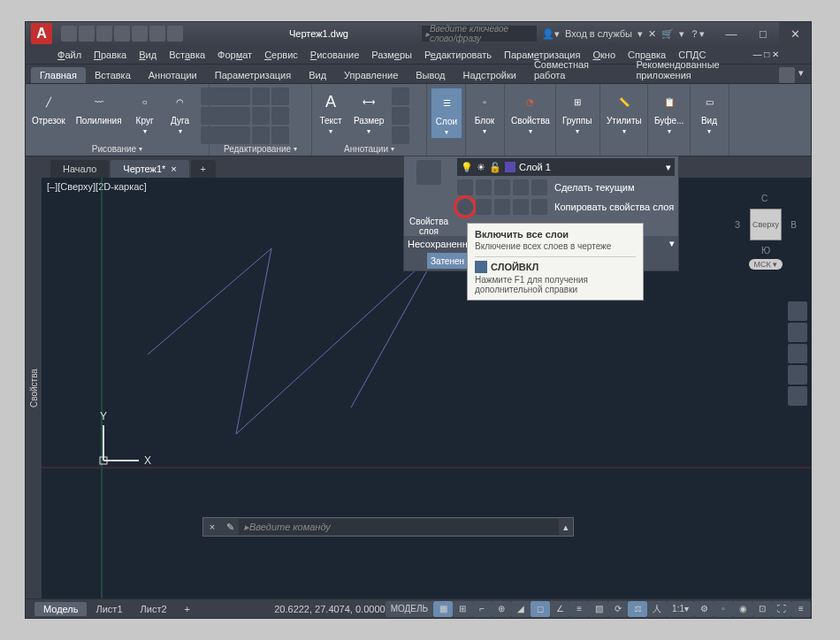 The image size is (840, 640). I want to click on ribbon-tab-output: Вывод, so click(430, 75).